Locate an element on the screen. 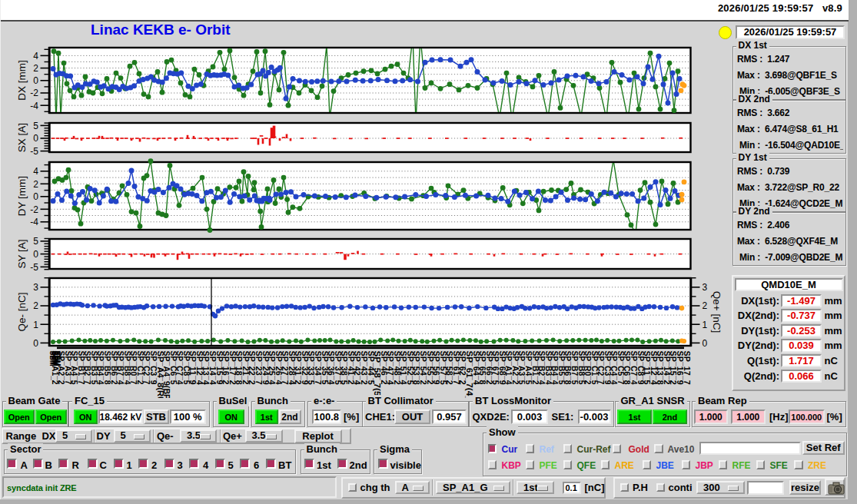 Image resolution: width=857 pixels, height=504 pixels. svg-text: SX [A] is located at coordinates (22, 138).